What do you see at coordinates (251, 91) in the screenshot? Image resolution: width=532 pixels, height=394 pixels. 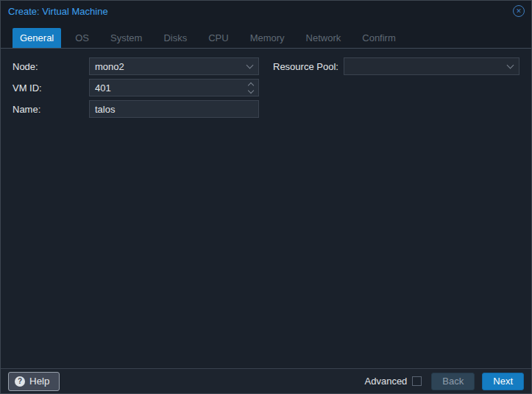 I see `spinner-down-icon` at bounding box center [251, 91].